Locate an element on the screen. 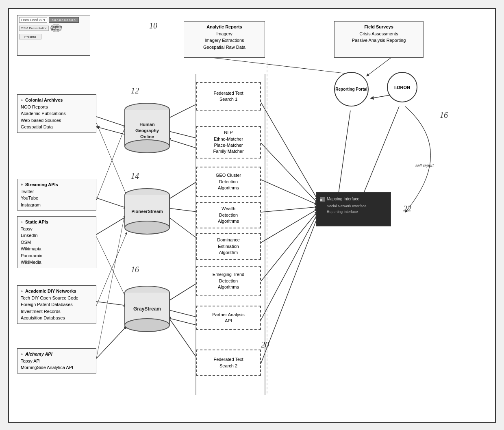 This screenshot has height=430, width=504. static-line1: Static APIs is located at coordinates (37, 222).